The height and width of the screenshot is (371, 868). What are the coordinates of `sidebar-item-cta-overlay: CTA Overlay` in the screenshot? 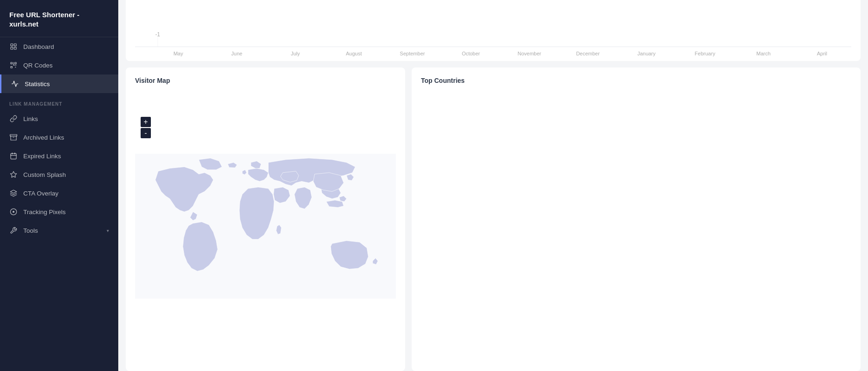 It's located at (59, 193).